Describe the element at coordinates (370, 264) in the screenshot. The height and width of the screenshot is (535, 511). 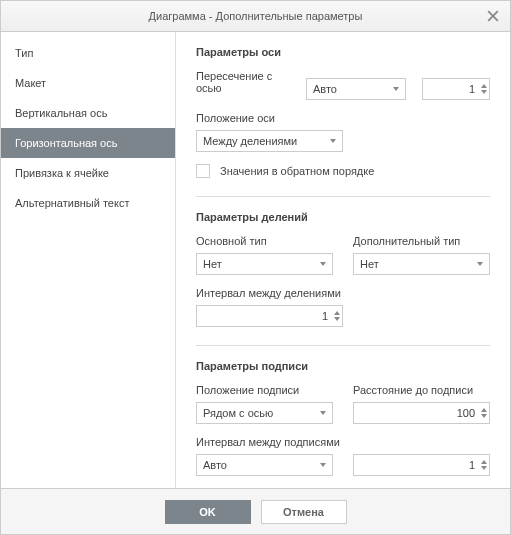
I see `minor-type-value: Нет` at that location.